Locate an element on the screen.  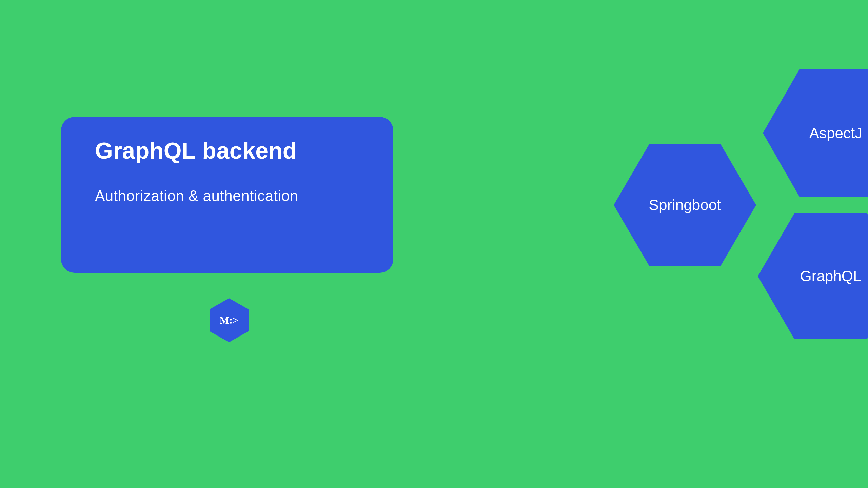
title-card: GraphQL backend Authorization & authenti… is located at coordinates (227, 195).